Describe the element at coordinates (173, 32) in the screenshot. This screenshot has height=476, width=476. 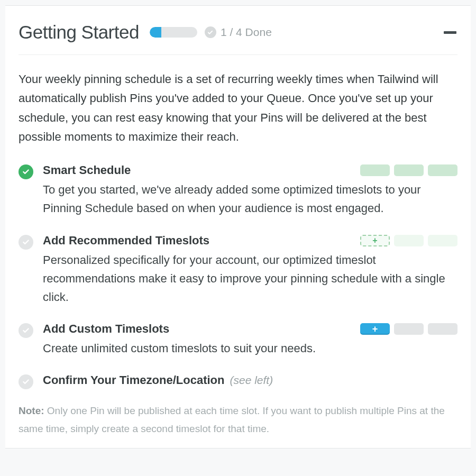
I see `progress-bar` at that location.